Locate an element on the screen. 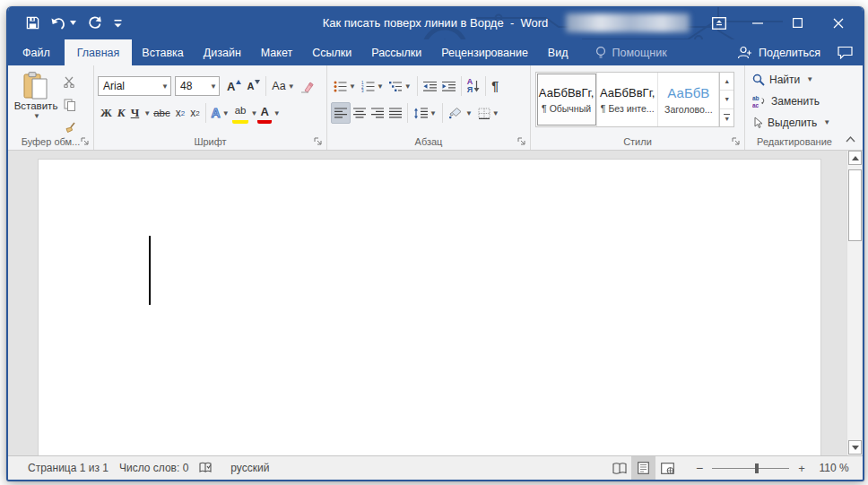 This screenshot has width=868, height=485. scroll-up-button is located at coordinates (855, 158).